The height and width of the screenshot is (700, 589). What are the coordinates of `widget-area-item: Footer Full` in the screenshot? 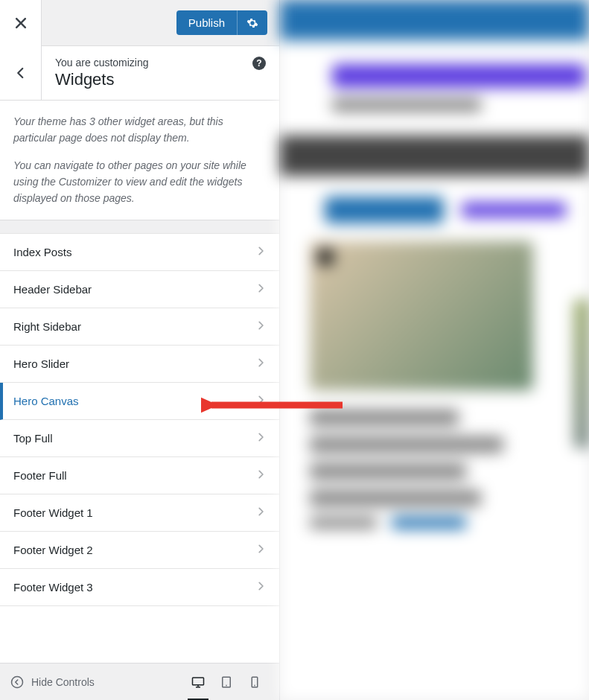 It's located at (140, 476).